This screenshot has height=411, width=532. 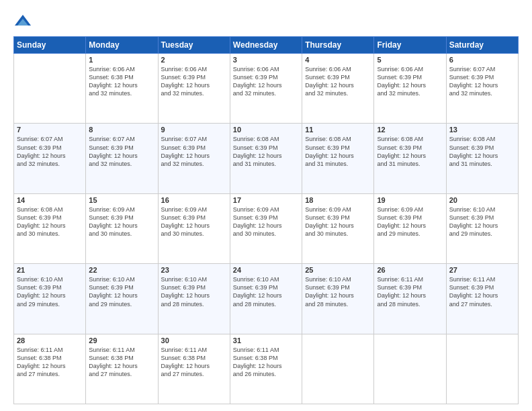 I want to click on calendar-cell: 19Sunrise: 6:09 AM Sunset: 6:39 PM Dayli…, so click(x=410, y=228).